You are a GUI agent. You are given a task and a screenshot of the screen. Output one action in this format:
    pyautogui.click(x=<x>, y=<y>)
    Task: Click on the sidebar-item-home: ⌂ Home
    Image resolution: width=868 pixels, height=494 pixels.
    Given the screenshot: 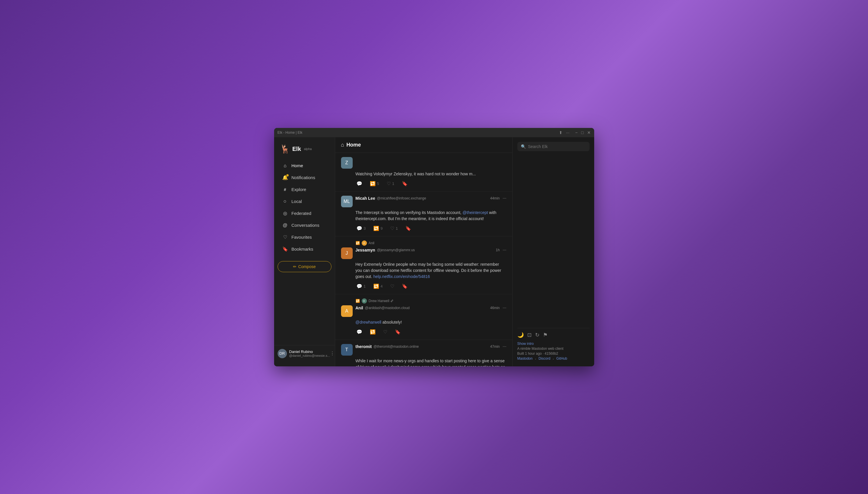 What is the action you would take?
    pyautogui.click(x=304, y=166)
    